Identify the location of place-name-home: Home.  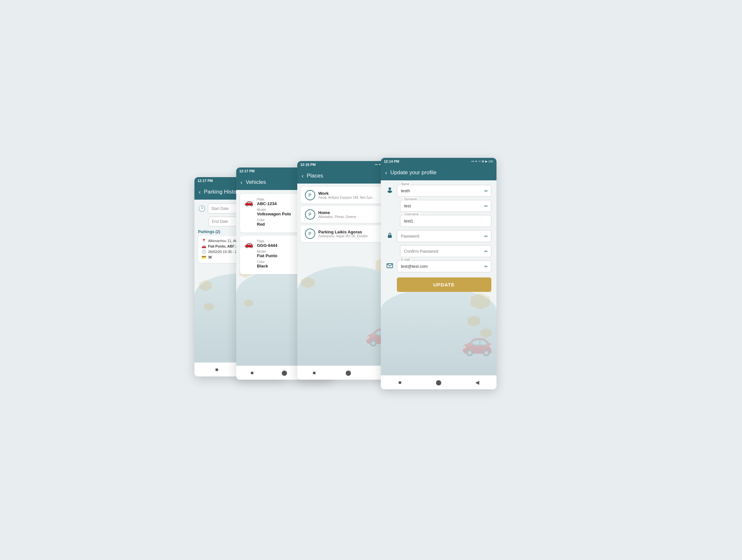
(337, 213).